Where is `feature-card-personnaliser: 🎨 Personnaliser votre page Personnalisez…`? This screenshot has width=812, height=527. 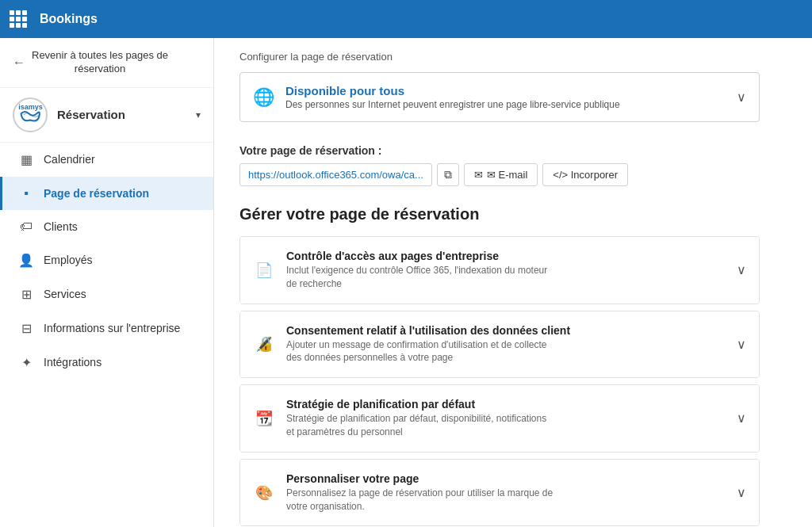
feature-card-personnaliser: 🎨 Personnaliser votre page Personnalisez… is located at coordinates (500, 493).